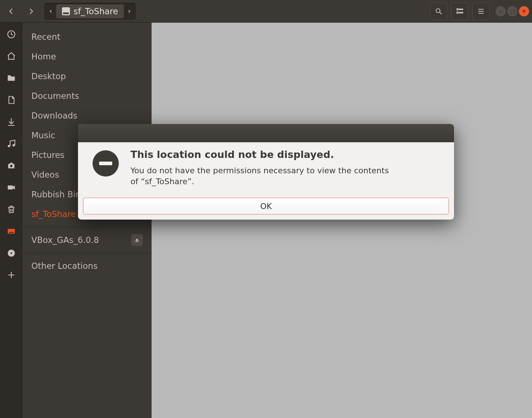 This screenshot has height=418, width=532. What do you see at coordinates (87, 96) in the screenshot?
I see `sidebar-item-documents: Documents` at bounding box center [87, 96].